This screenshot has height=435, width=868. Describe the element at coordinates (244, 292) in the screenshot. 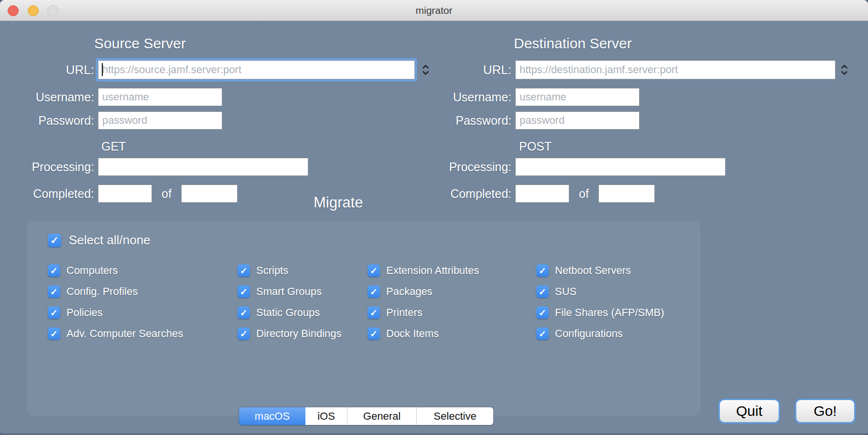

I see `smart-groups-checkbox` at that location.